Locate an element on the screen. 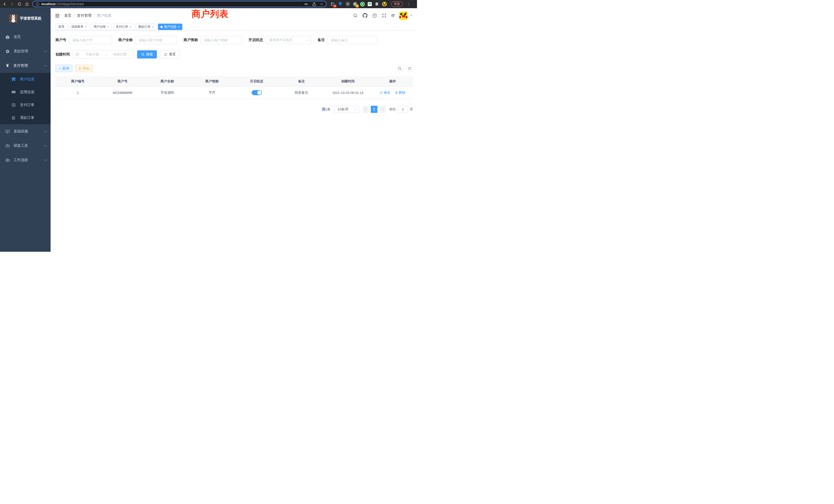 This screenshot has width=834, height=504. sidebar: 芋道管理系统 首页 系统管理 ¥ 支付管理 商户信息 is located at coordinates (25, 130).